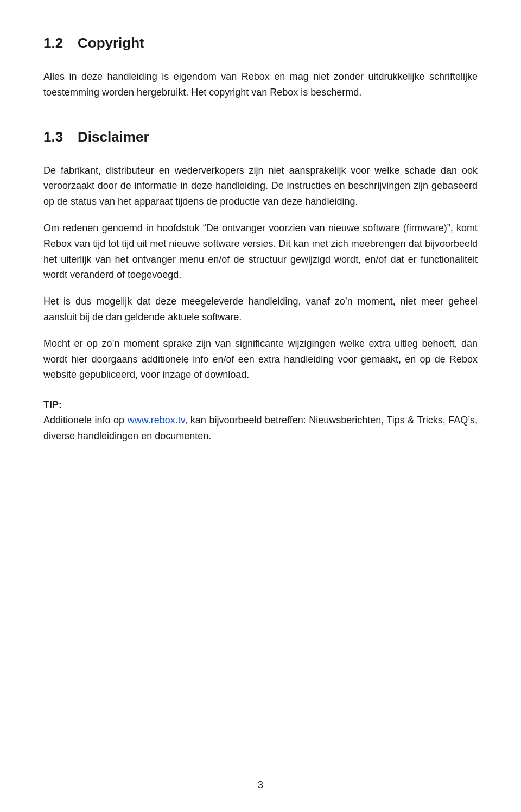 Image resolution: width=521 pixels, height=812 pixels. What do you see at coordinates (260, 137) in the screenshot?
I see `disclaimer-heading: 1.3 Disclaimer` at bounding box center [260, 137].